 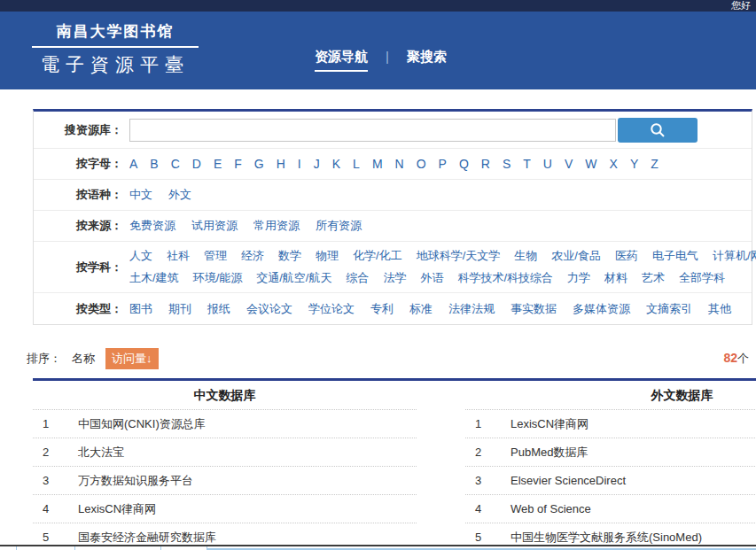 What do you see at coordinates (675, 256) in the screenshot?
I see `subject-link: 电子电气` at bounding box center [675, 256].